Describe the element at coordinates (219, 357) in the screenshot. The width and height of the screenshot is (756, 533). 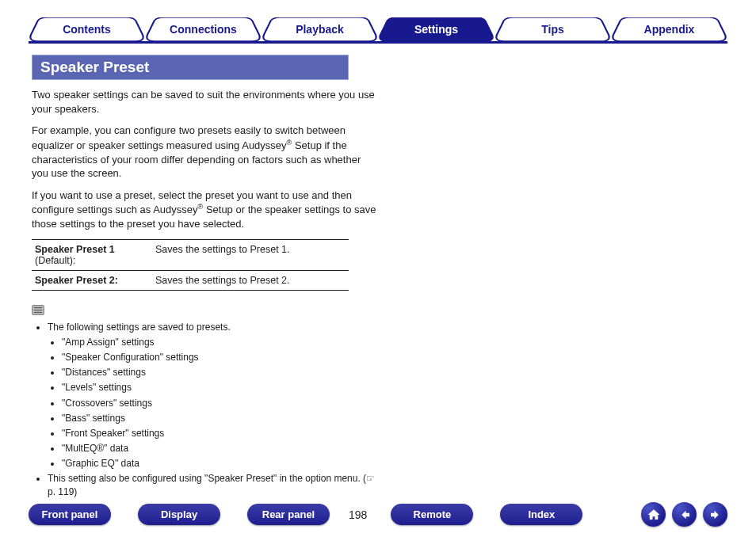
I see `list-item: "Speaker Configuration" settings` at that location.